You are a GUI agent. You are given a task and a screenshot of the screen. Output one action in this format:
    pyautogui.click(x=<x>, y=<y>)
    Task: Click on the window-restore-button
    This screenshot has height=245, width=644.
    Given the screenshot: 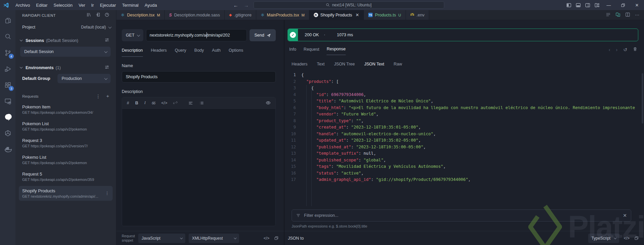 What is the action you would take?
    pyautogui.click(x=623, y=5)
    